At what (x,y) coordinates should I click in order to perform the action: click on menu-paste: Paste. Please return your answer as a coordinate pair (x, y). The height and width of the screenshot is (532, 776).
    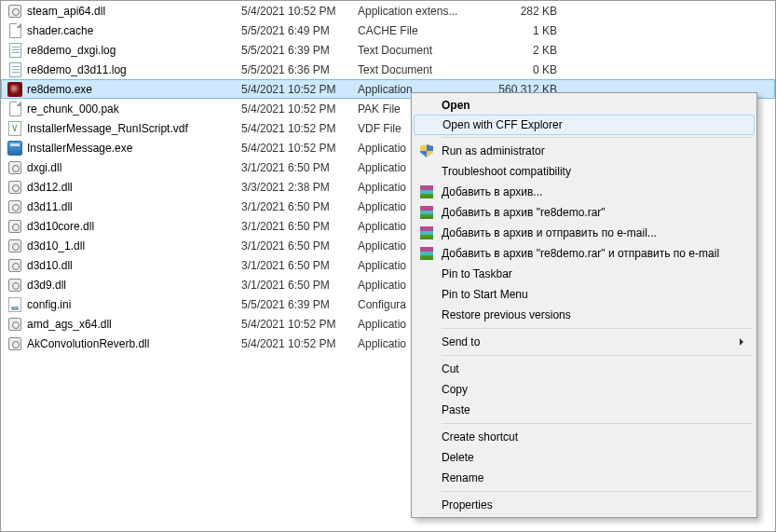
    Looking at the image, I should click on (584, 410).